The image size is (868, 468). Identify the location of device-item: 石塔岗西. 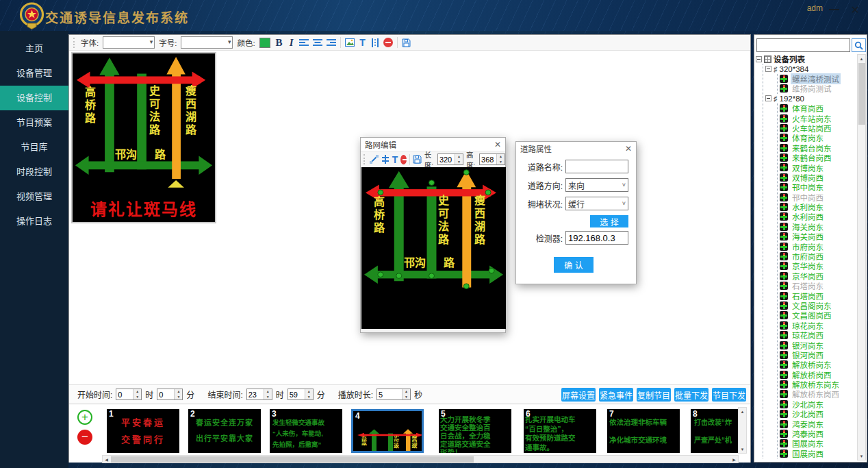
(817, 295).